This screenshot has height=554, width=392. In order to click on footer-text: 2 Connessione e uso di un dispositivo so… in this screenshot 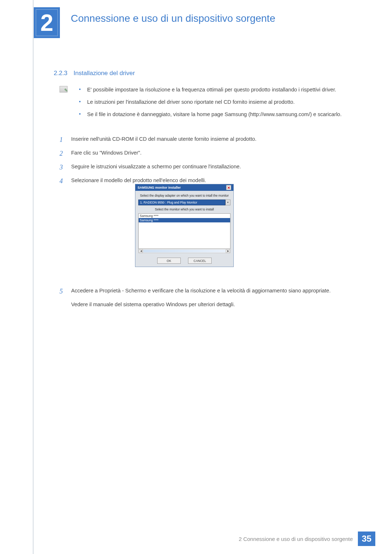, I will do `click(296, 539)`.